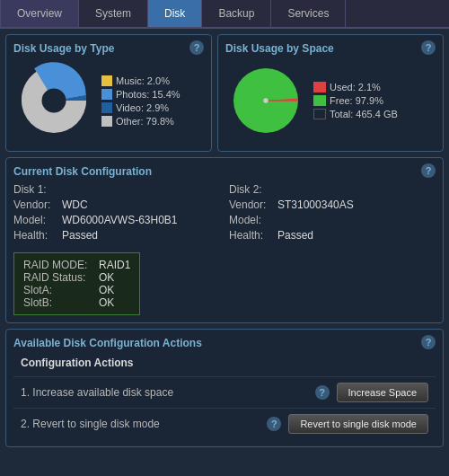  Describe the element at coordinates (356, 102) in the screenshot. I see `disk-usage-space-legend: Used: 2.1% Free: 97.9% Total: 465.4 GB` at that location.